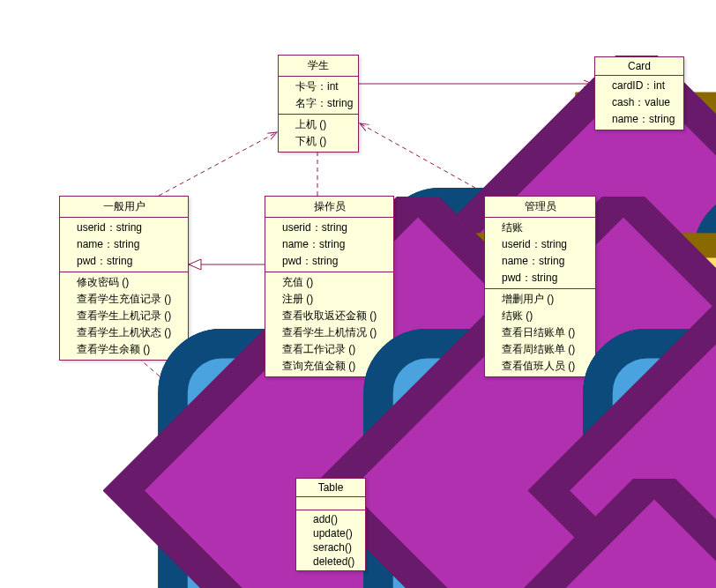  I want to click on operation-text: 查看工作记录 (), so click(319, 349).